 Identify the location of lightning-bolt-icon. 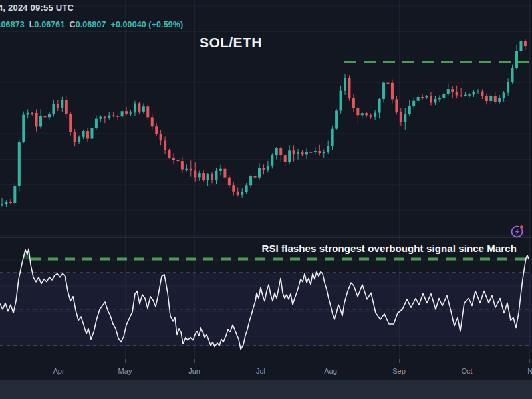
(517, 232).